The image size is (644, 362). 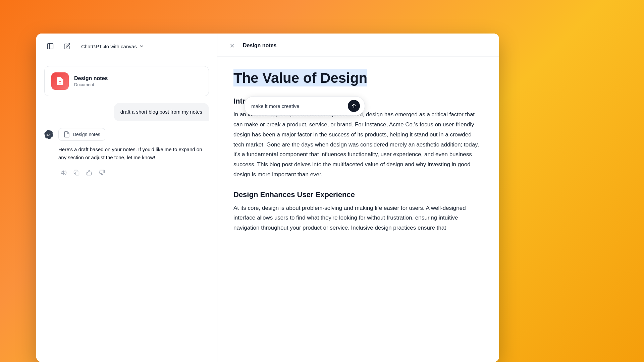 What do you see at coordinates (89, 173) in the screenshot?
I see `thumbs-up-button` at bounding box center [89, 173].